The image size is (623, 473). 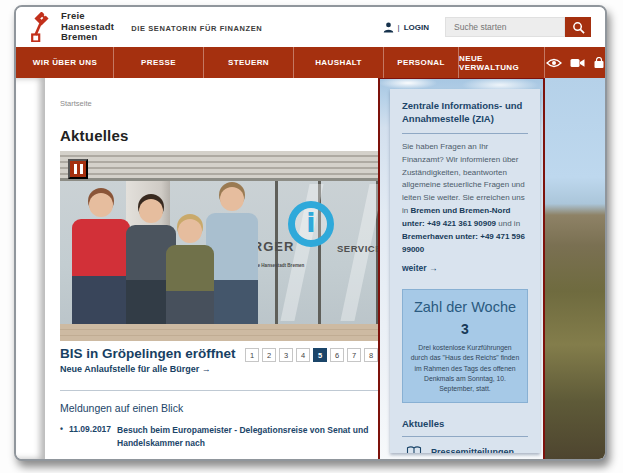 What do you see at coordinates (196, 28) in the screenshot?
I see `department-title: DIE SENATORIN FÜR FINANZEN` at bounding box center [196, 28].